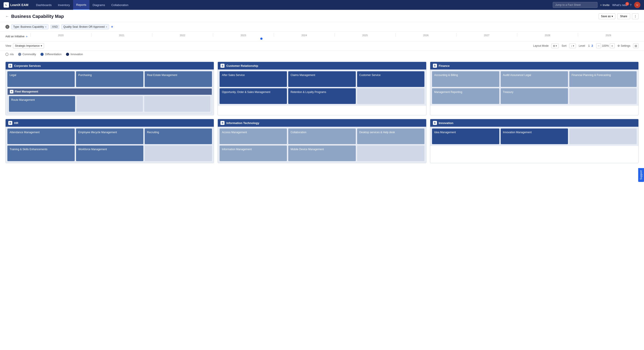 The image size is (644, 350). I want to click on cap-cell-opportunity: Opportunity, Order & Sales Management, so click(253, 96).